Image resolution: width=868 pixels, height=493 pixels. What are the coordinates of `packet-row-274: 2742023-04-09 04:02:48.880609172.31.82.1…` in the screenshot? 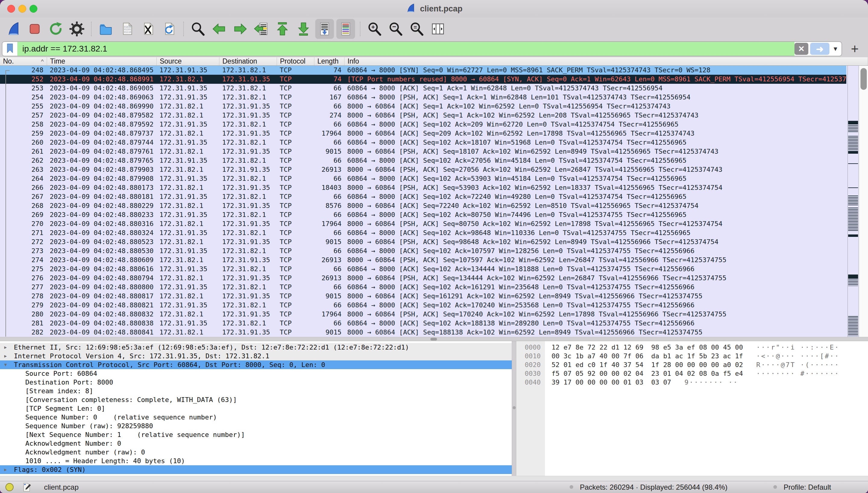 It's located at (423, 260).